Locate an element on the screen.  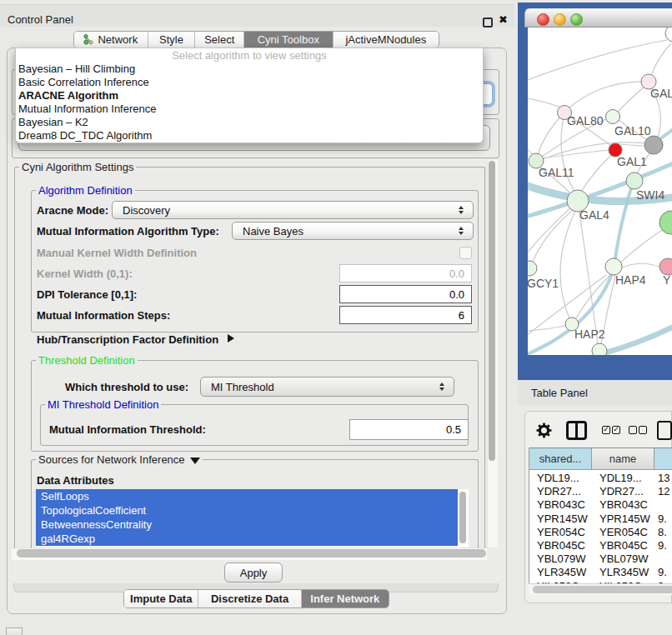
mi-type-combobox: Naive Bayes is located at coordinates (353, 231).